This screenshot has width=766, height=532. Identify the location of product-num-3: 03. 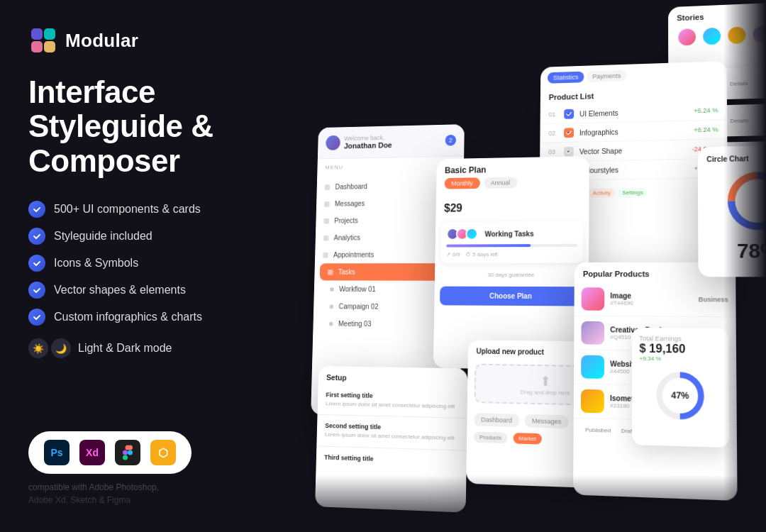
(553, 152).